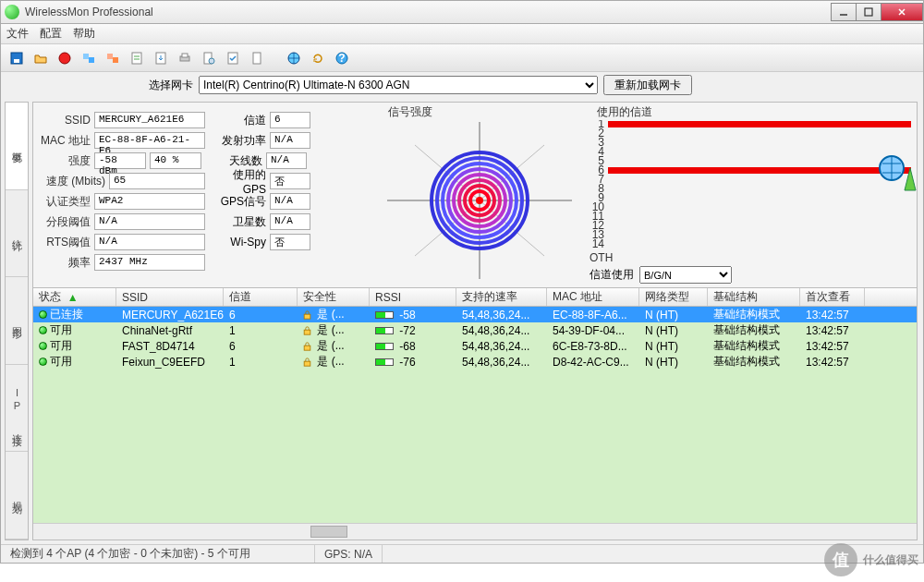 Image resolution: width=924 pixels, height=582 pixels. What do you see at coordinates (150, 242) in the screenshot?
I see `val-rts: N/A` at bounding box center [150, 242].